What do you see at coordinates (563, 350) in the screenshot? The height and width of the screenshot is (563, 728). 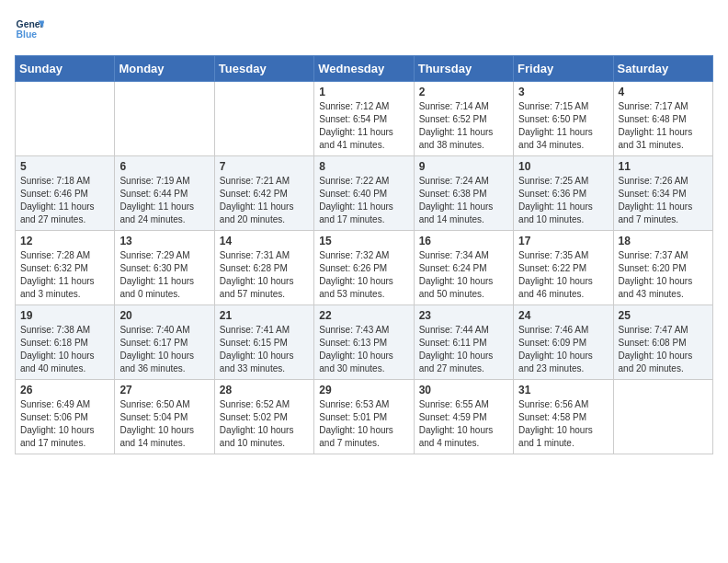 I see `day-info: Sunrise: 7:46 AM Sunset: 6:09 PM Dayligh…` at bounding box center [563, 350].